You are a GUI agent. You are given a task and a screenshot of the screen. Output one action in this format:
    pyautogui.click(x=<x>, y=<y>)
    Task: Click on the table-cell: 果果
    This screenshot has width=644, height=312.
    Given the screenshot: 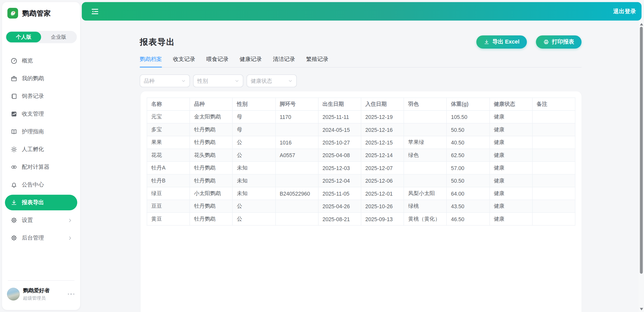 What is the action you would take?
    pyautogui.click(x=168, y=142)
    